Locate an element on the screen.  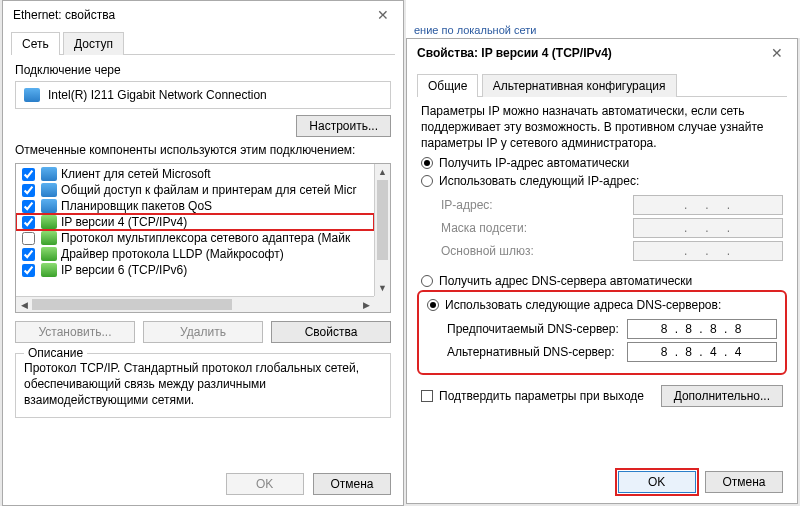
radio-label: Использовать следующие адреса DNS-сервер… is located at coordinates (583, 305).